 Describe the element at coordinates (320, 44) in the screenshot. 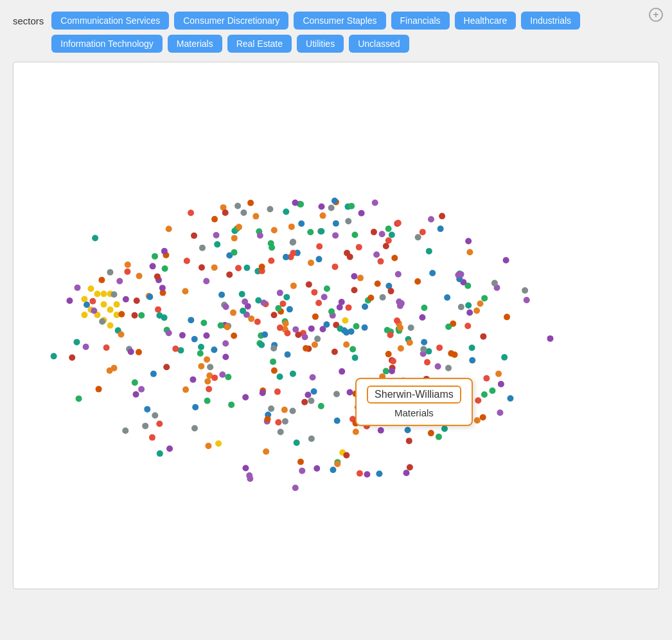

I see `tag-utilities: Utilities` at that location.